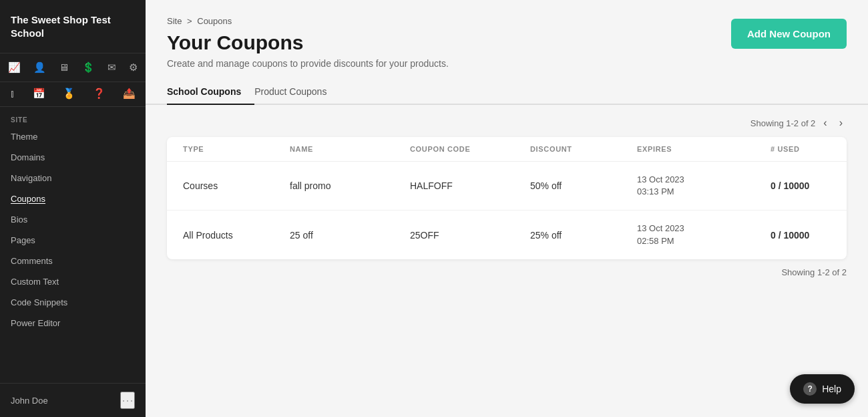 The image size is (868, 417). Describe the element at coordinates (507, 123) in the screenshot. I see `pagination-top: Showing 1-2 of 2 ‹ ›` at that location.